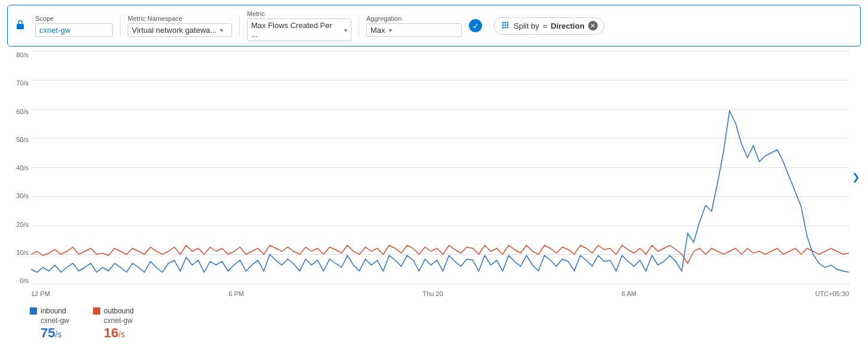 This screenshot has height=354, width=868. I want to click on outbound-value: 16, so click(111, 333).